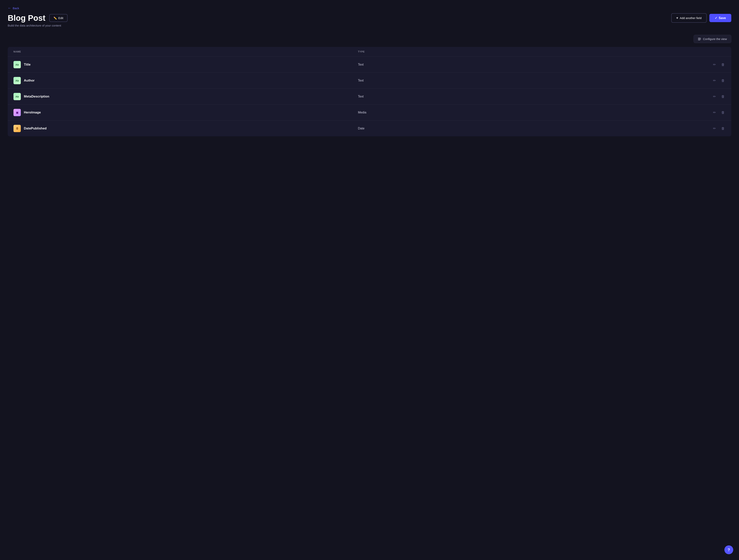 This screenshot has width=739, height=560. I want to click on delete-field-icon-datepublished: 🗑, so click(723, 129).